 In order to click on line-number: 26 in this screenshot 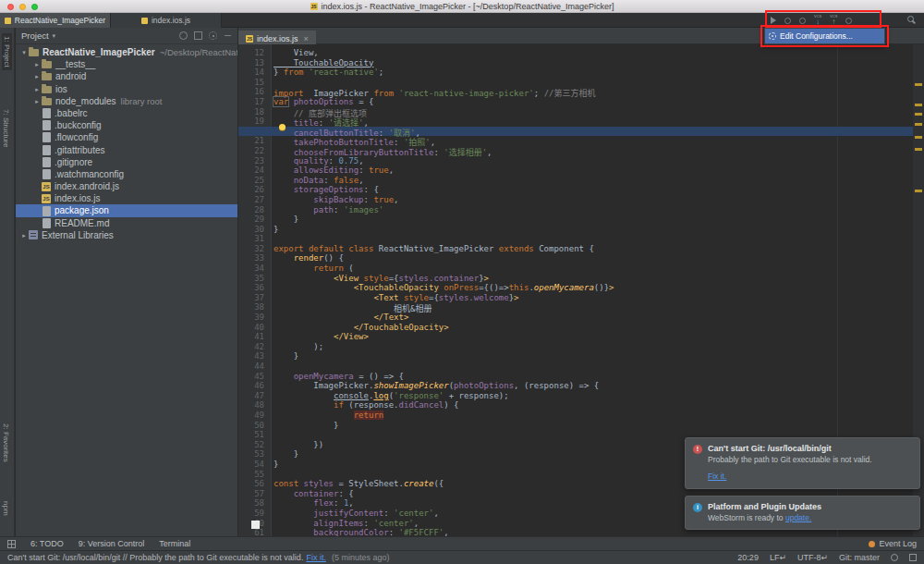, I will do `click(255, 190)`.